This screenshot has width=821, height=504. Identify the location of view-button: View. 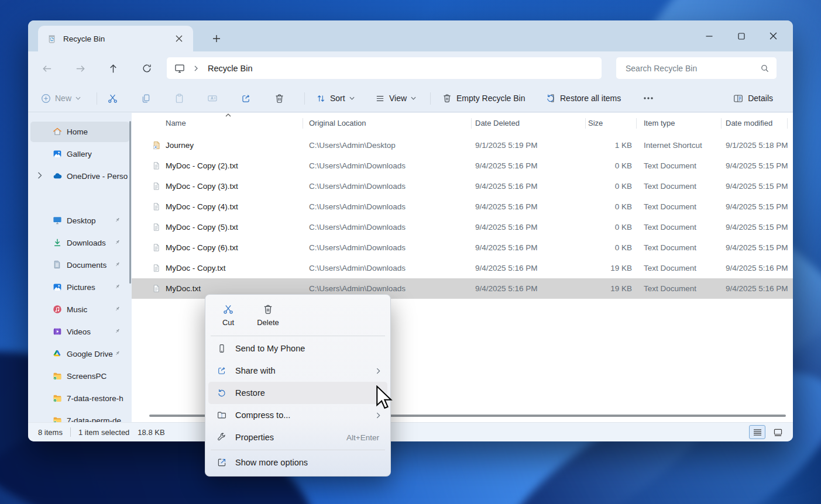
(396, 98).